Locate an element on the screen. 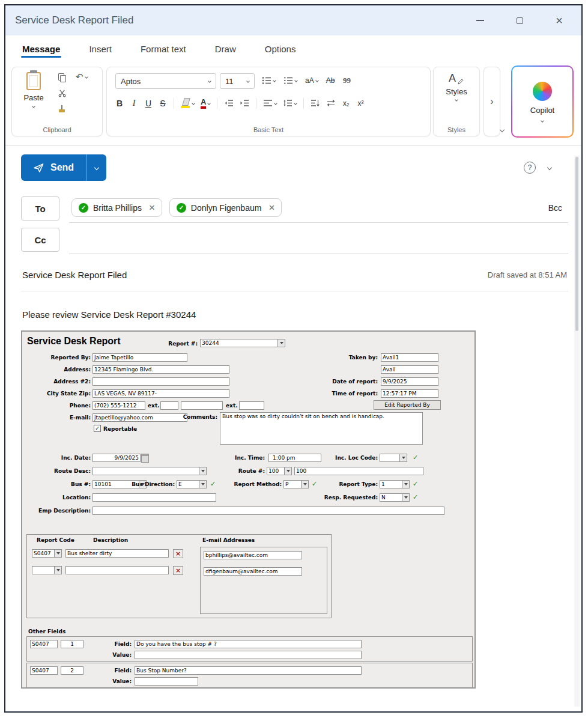 This screenshot has width=588, height=718. cc-field is located at coordinates (318, 241).